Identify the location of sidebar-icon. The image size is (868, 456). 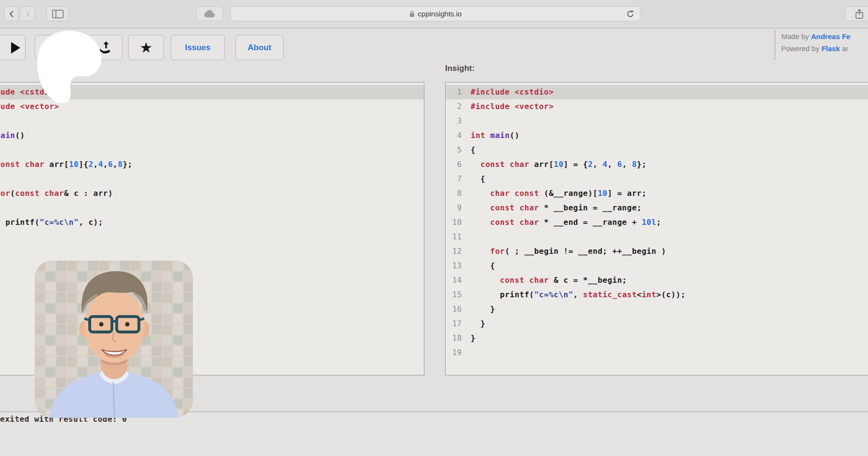
(58, 14).